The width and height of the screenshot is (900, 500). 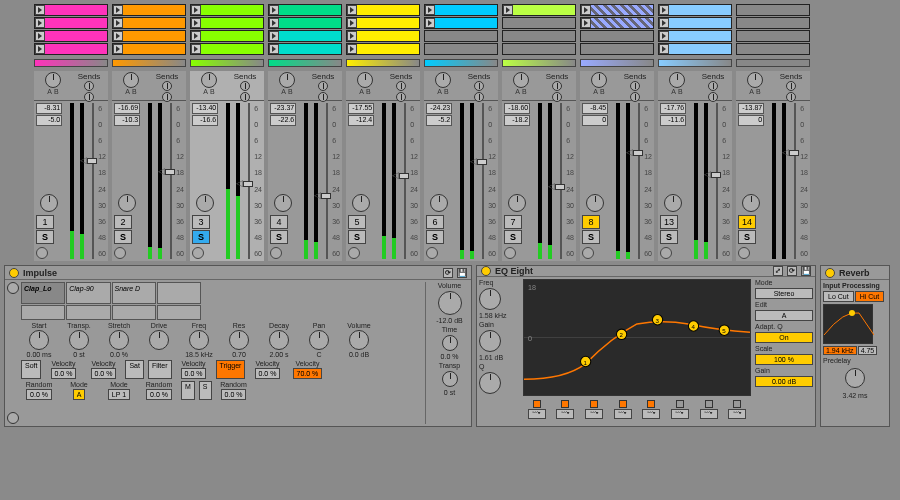 I want to click on filter-button: Filter, so click(x=160, y=370).